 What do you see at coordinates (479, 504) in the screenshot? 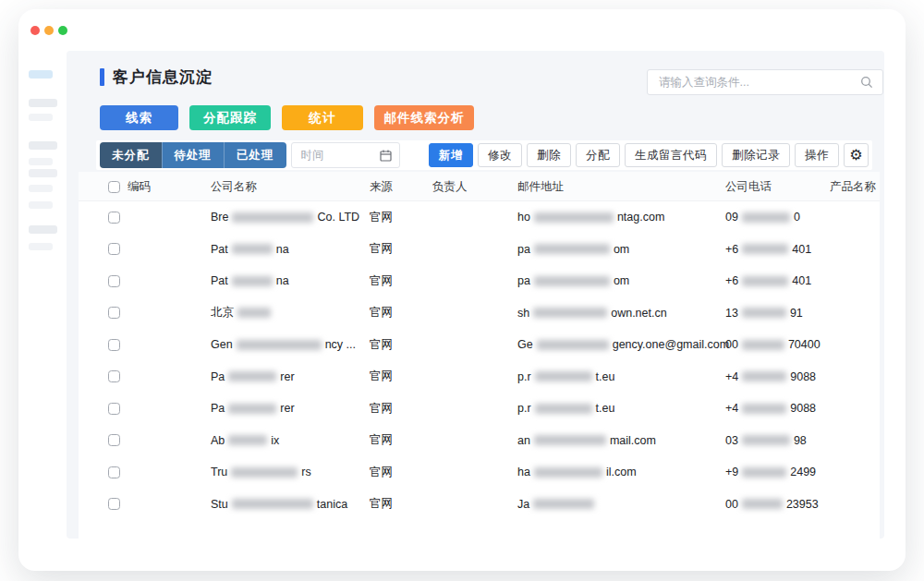
I see `table-row: Stutanica 官网 Ja 0023953` at bounding box center [479, 504].